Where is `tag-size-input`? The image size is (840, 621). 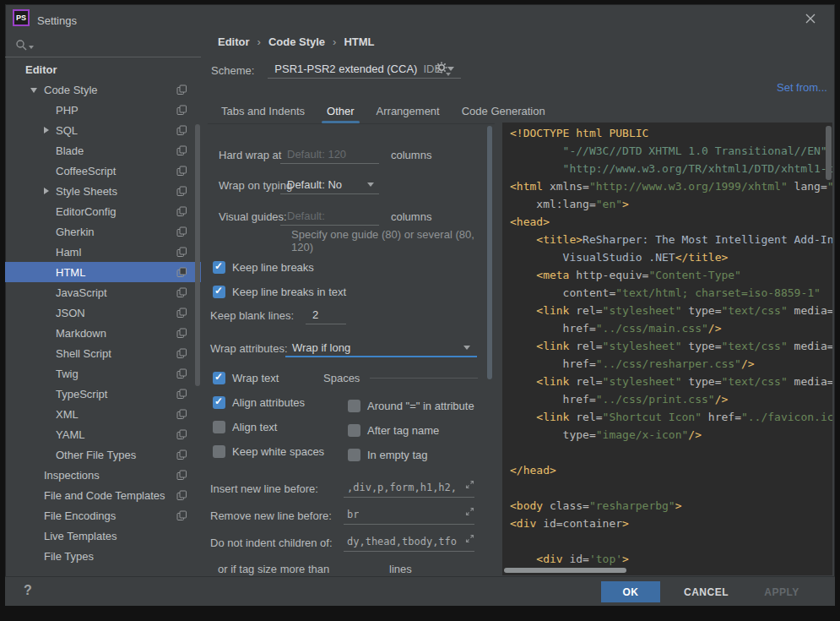 tag-size-input is located at coordinates (357, 568).